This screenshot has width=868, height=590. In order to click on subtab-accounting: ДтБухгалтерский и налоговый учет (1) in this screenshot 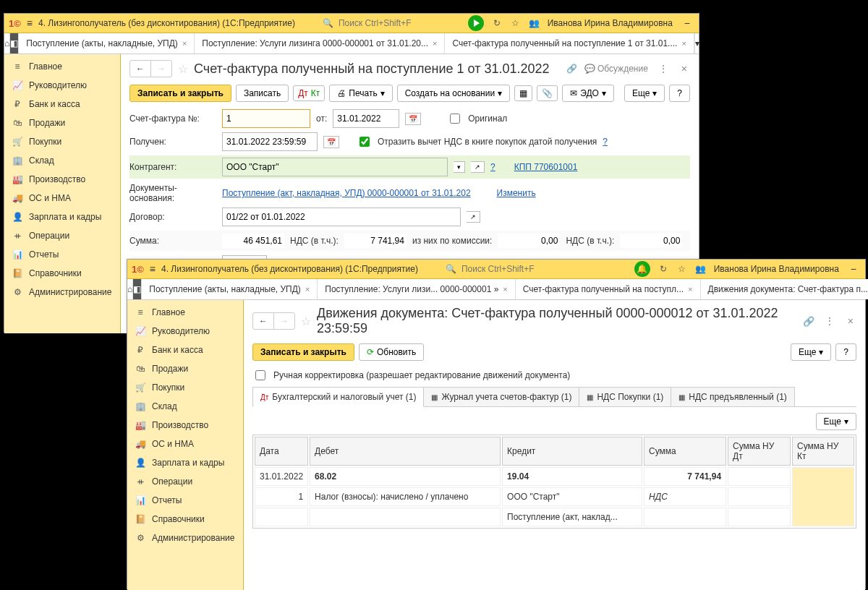, I will do `click(339, 397)`.